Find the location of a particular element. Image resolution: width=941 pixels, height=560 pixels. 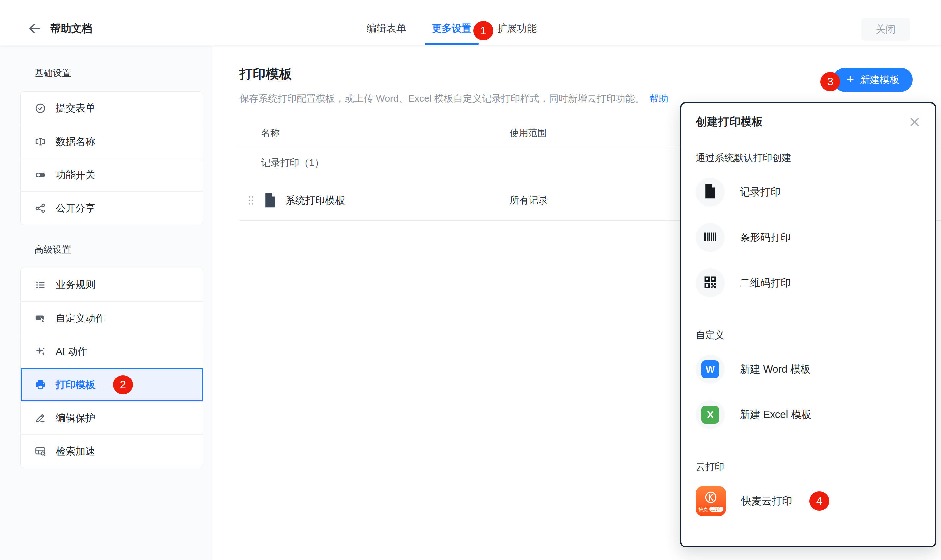

sidebar-item-label: 检索加速 is located at coordinates (76, 451).